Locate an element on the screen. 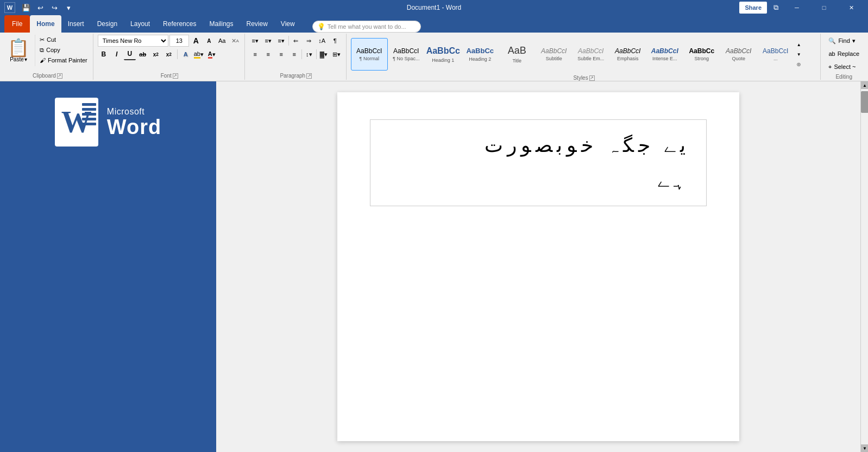  copy-button: ⧉ Copy is located at coordinates (64, 50).